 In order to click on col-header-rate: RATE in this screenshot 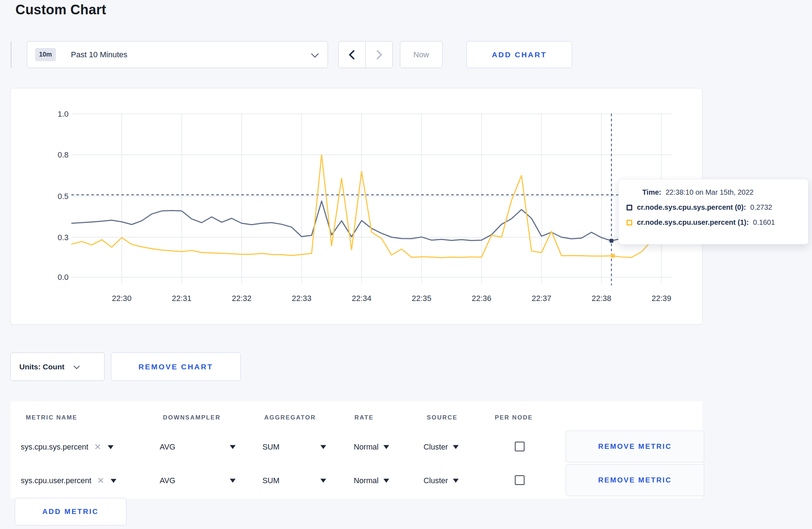, I will do `click(364, 418)`.